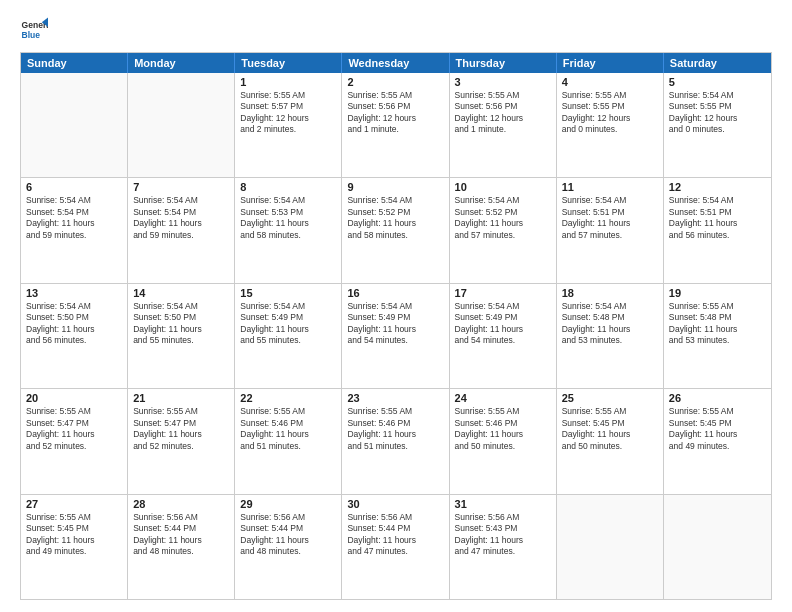  Describe the element at coordinates (181, 398) in the screenshot. I see `day-number: 21` at that location.